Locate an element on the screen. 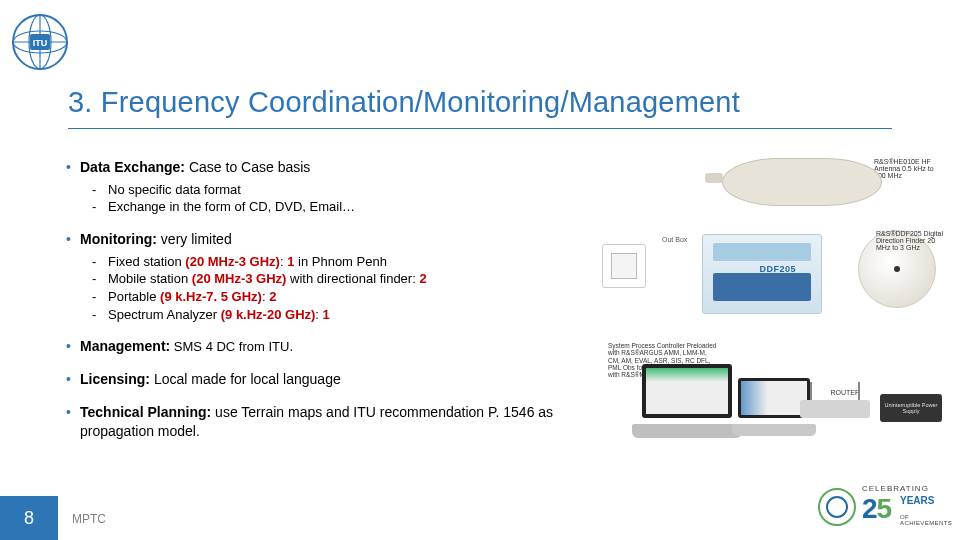 The width and height of the screenshot is (960, 540). txt: Portable is located at coordinates (134, 296).